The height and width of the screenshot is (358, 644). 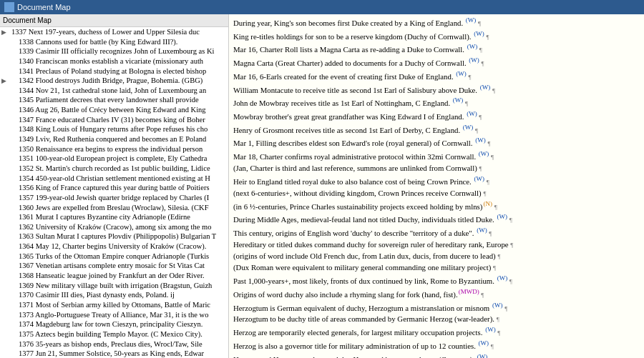 What do you see at coordinates (114, 295) in the screenshot?
I see `left-panel-item: 1370 Casimir III dies, Piast dynasty end…` at bounding box center [114, 295].